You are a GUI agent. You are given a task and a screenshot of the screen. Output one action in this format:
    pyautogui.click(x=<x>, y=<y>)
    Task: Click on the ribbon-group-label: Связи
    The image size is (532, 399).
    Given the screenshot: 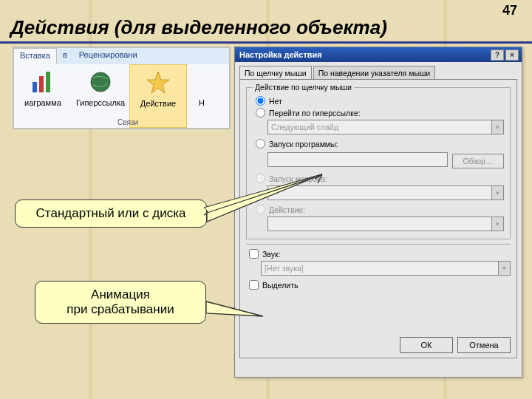 What is the action you would take?
    pyautogui.click(x=128, y=123)
    